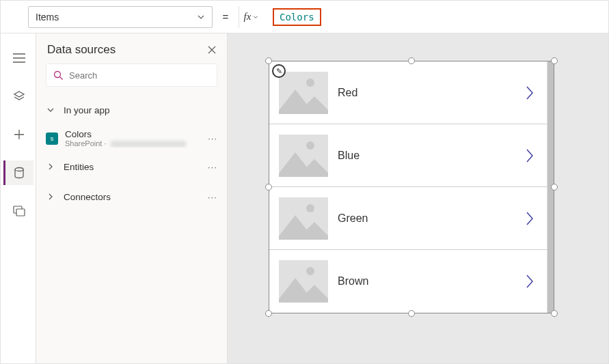 The width and height of the screenshot is (609, 364). What do you see at coordinates (139, 75) in the screenshot?
I see `search-input` at bounding box center [139, 75].